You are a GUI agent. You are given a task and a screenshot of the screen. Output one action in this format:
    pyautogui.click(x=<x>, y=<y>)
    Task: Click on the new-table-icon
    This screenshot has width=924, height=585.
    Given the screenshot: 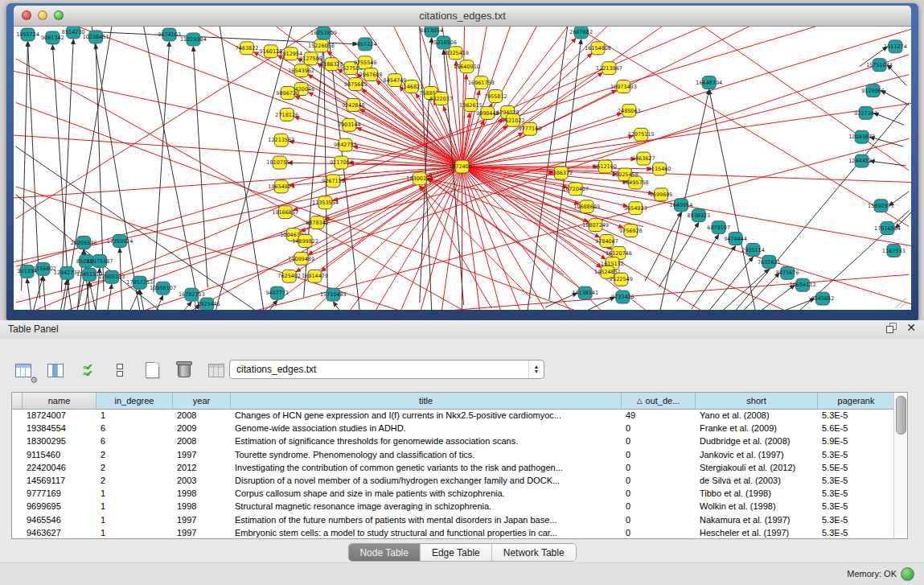 What is the action you would take?
    pyautogui.click(x=152, y=370)
    